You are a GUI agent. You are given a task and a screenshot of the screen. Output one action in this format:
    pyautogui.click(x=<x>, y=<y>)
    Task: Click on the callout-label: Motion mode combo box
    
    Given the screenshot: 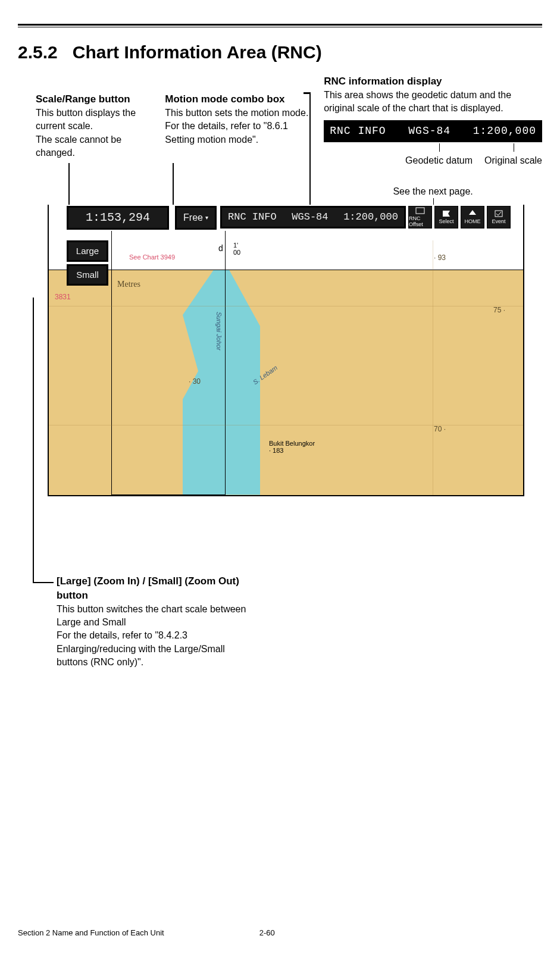 What is the action you would take?
    pyautogui.click(x=237, y=99)
    